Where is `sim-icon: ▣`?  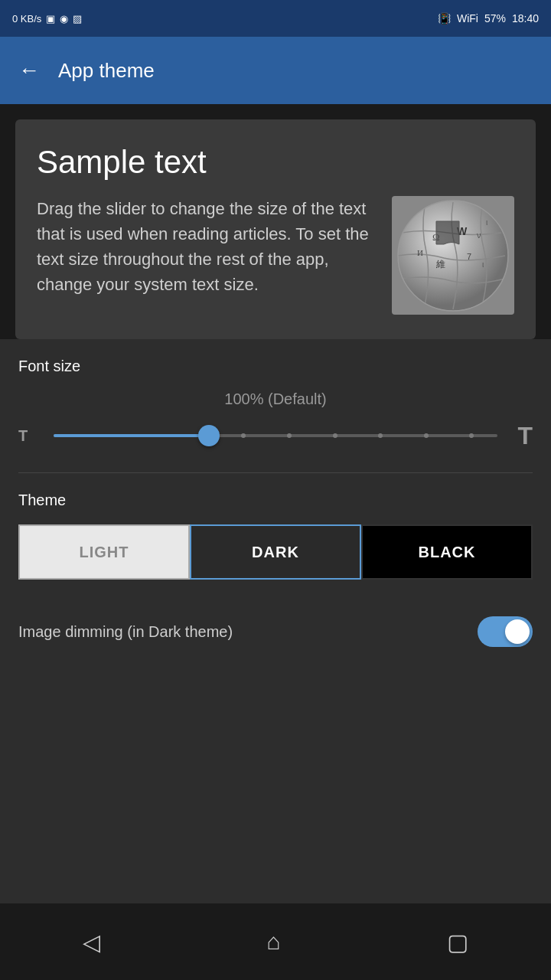
sim-icon: ▣ is located at coordinates (51, 18).